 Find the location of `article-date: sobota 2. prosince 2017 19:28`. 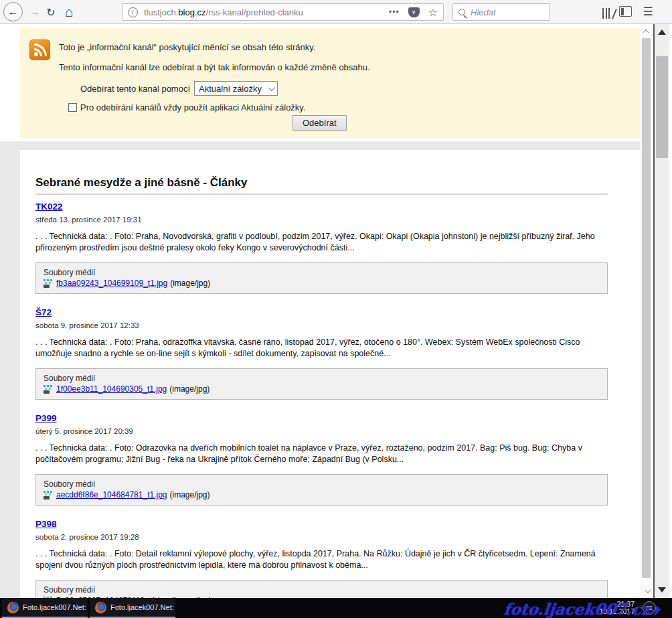

article-date: sobota 2. prosince 2017 19:28 is located at coordinates (321, 537).